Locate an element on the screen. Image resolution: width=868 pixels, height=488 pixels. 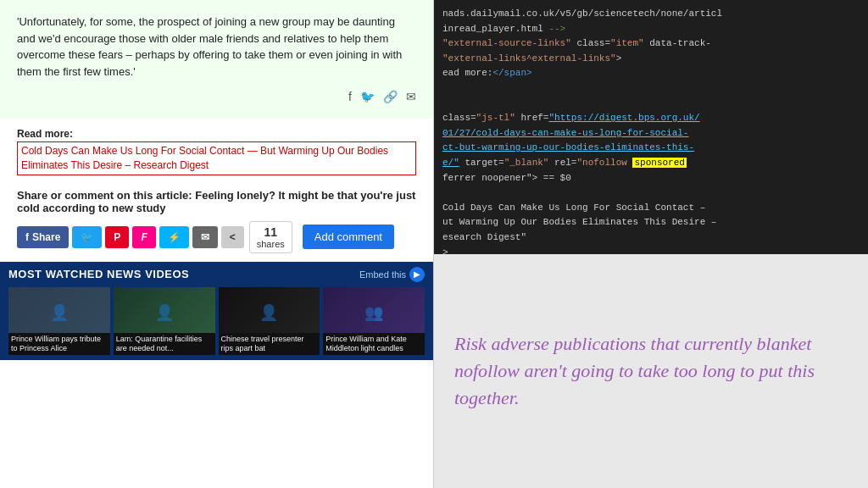
facebook-share-button: f Share is located at coordinates (42, 237).